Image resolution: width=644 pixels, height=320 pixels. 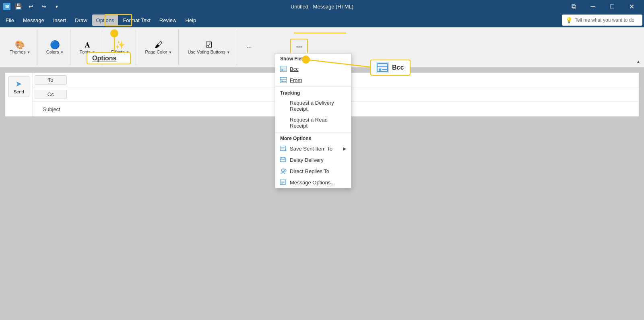 What do you see at coordinates (593, 6) in the screenshot?
I see `minimize-btn: ─` at bounding box center [593, 6].